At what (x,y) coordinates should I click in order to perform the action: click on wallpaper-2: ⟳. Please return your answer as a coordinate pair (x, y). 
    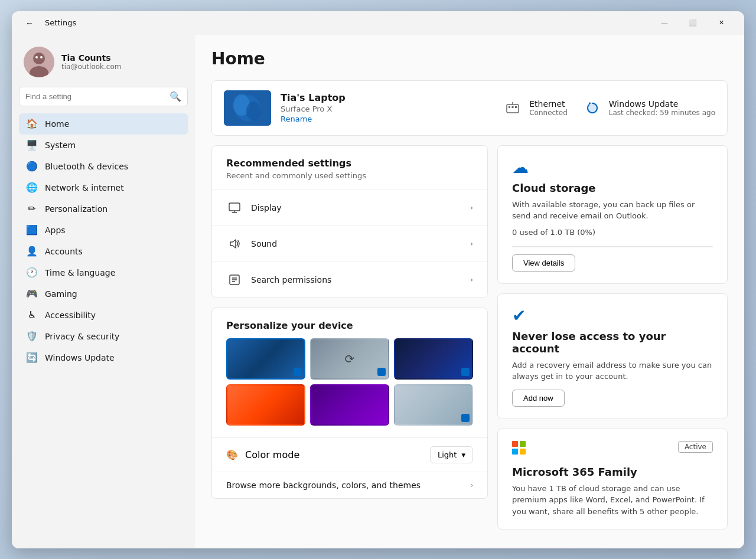
    Looking at the image, I should click on (350, 359).